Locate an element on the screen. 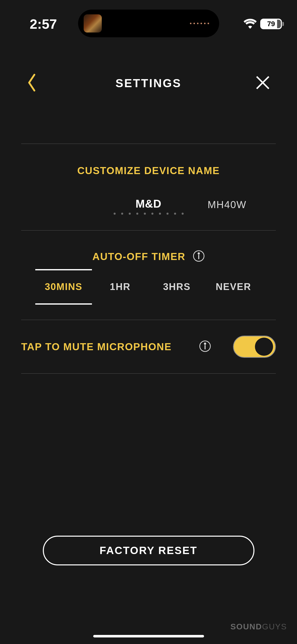 The image size is (297, 644). tap-to-mute-label: TAP TO MUTE MICROPHONE is located at coordinates (96, 347).